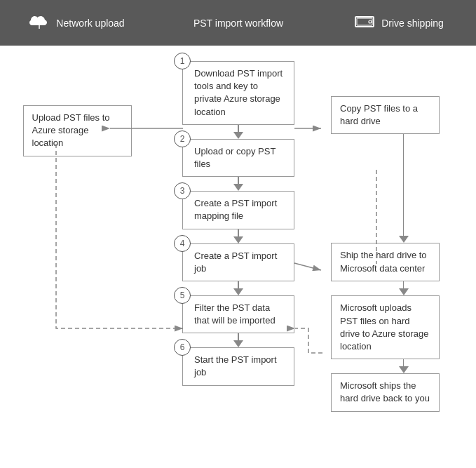  Describe the element at coordinates (238, 314) in the screenshot. I see `step-5-box: Filter the PST data that will be importe…` at that location.